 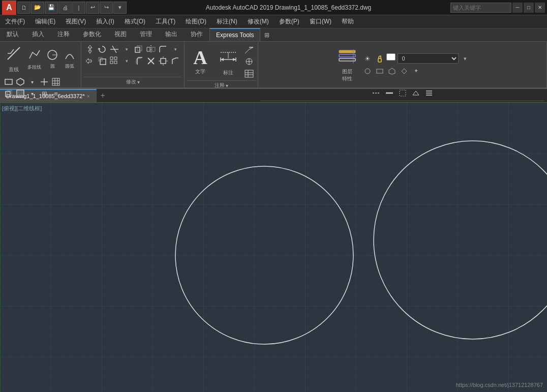 What do you see at coordinates (120, 34) in the screenshot?
I see `tab-view: 视图` at bounding box center [120, 34].